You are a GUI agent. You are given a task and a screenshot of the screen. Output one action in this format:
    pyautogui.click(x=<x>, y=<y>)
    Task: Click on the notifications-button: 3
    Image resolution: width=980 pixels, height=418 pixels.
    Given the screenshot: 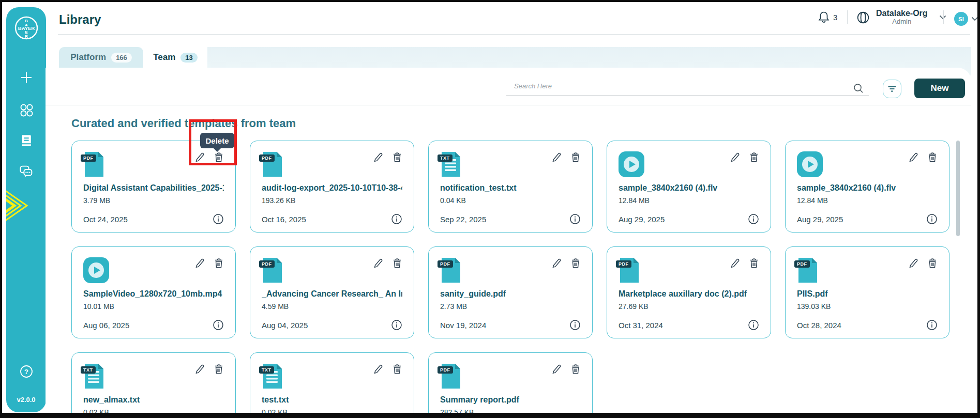 What is the action you would take?
    pyautogui.click(x=827, y=17)
    